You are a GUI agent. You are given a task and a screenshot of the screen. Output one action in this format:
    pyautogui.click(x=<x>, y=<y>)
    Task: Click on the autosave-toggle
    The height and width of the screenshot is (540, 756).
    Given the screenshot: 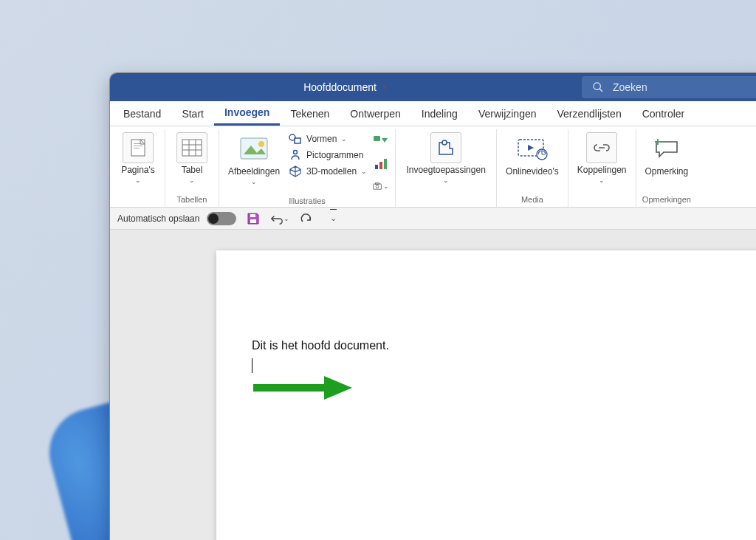 What is the action you would take?
    pyautogui.click(x=221, y=219)
    